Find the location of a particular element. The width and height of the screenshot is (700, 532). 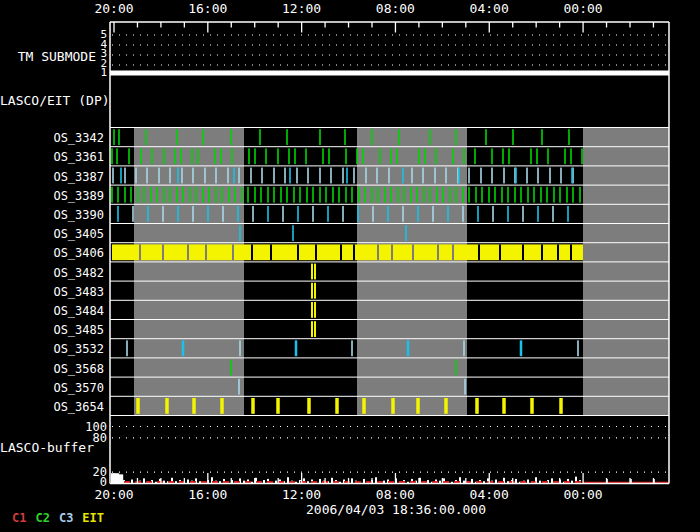

time-label-top: 16:00 is located at coordinates (208, 8).